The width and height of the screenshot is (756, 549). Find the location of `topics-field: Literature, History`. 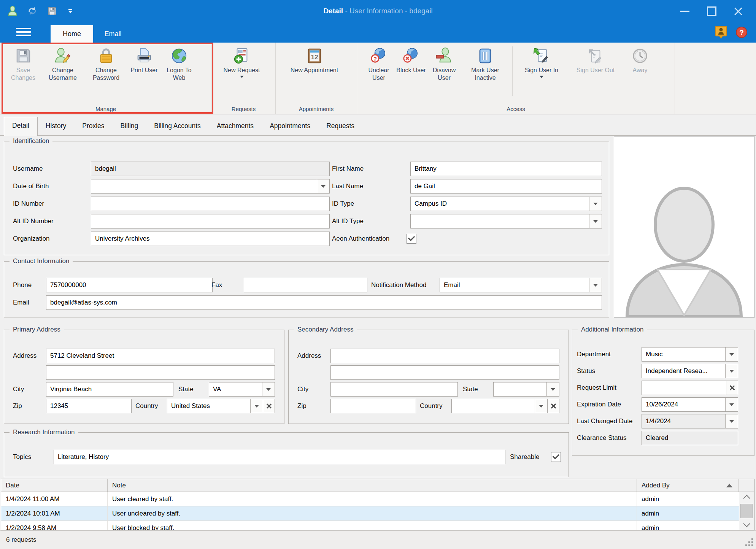

topics-field: Literature, History is located at coordinates (280, 457).